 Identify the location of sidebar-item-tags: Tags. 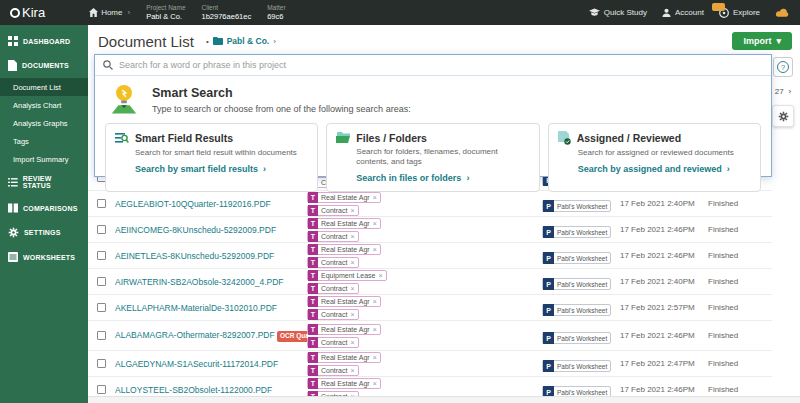
(44, 141).